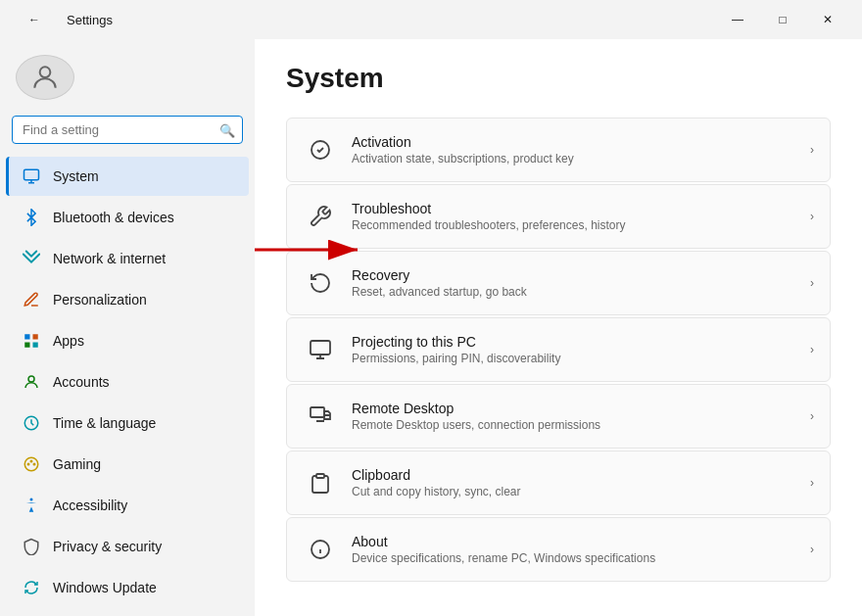 The image size is (862, 616). What do you see at coordinates (114, 217) in the screenshot?
I see `sidebar-label-bluetooth: Bluetooth & devices` at bounding box center [114, 217].